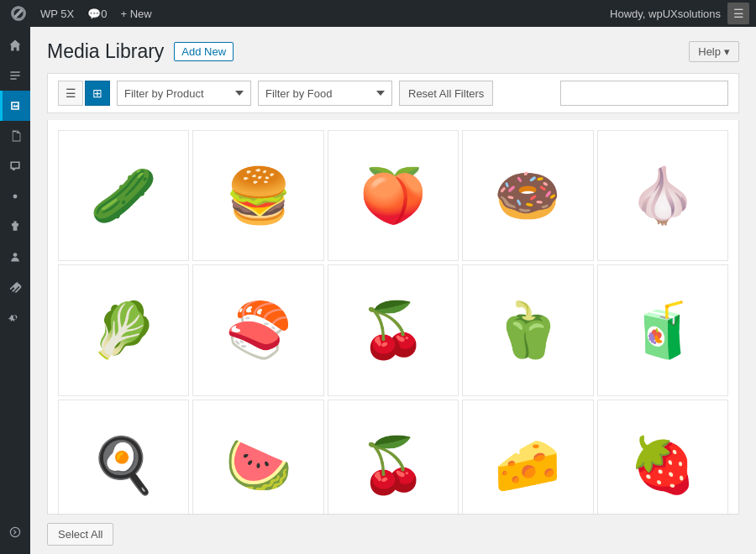 The height and width of the screenshot is (554, 756). Describe the element at coordinates (15, 257) in the screenshot. I see `sidebar-item-users` at that location.